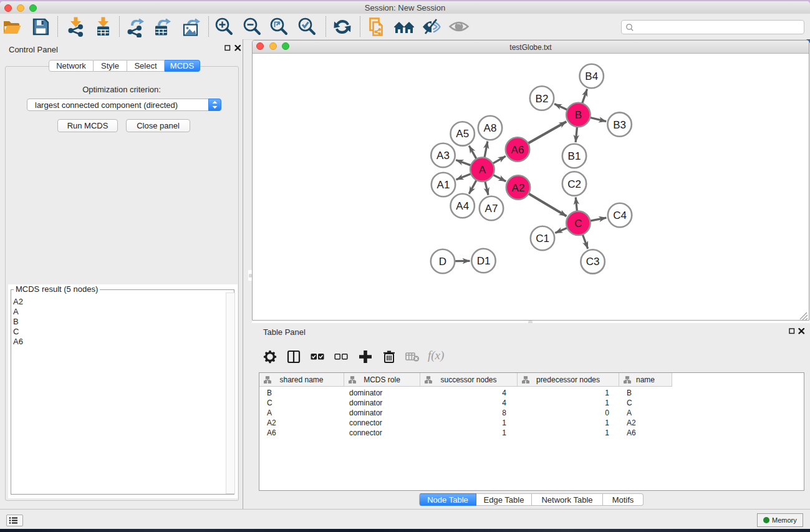 Image resolution: width=810 pixels, height=532 pixels. I want to click on svg-text: D1, so click(484, 261).